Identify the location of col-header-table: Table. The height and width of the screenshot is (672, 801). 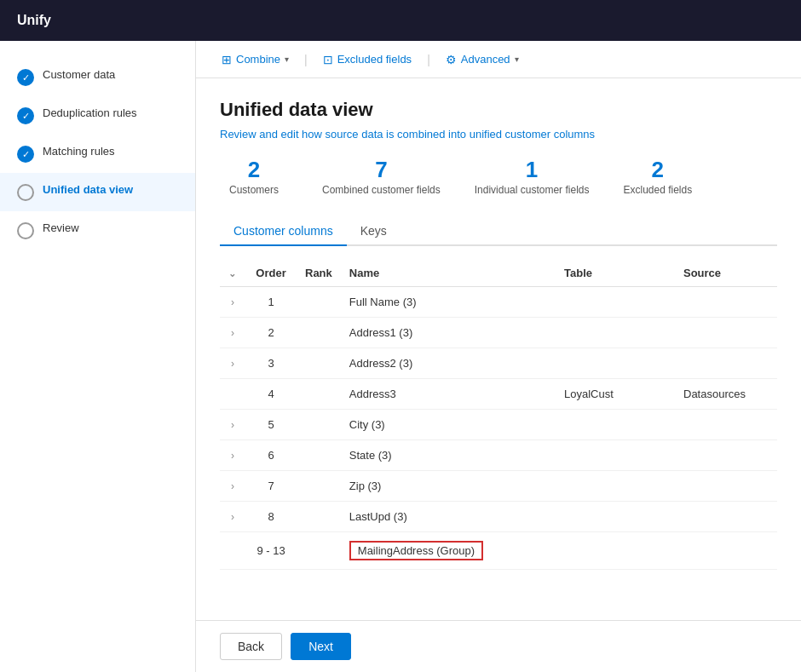
(615, 273).